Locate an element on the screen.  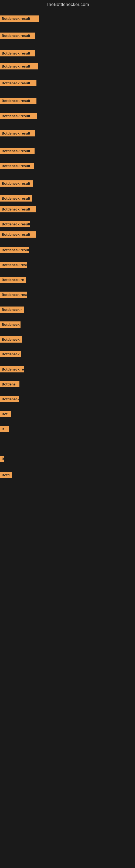
bottleneck-result-item: Bot is located at coordinates (6, 414).